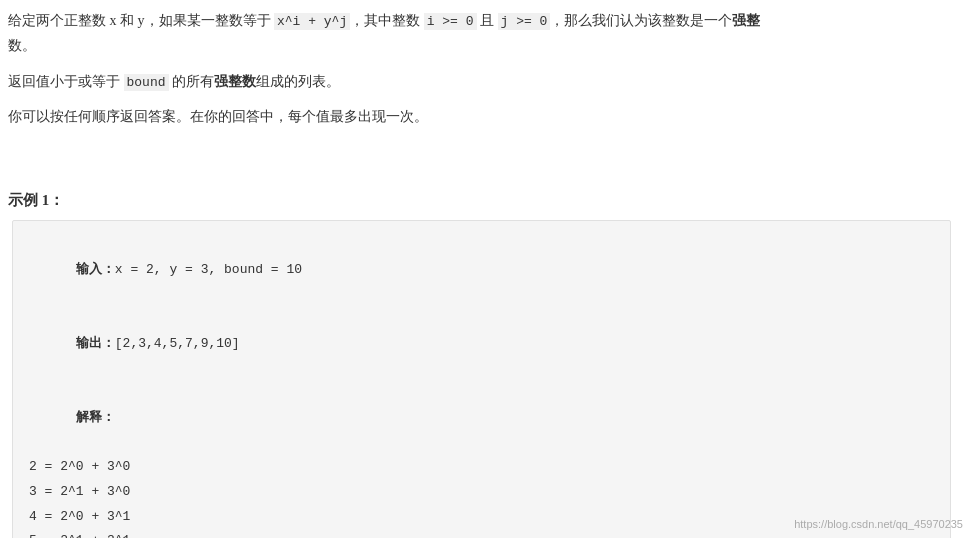  What do you see at coordinates (482, 200) in the screenshot?
I see `example-title: 示例 1：` at bounding box center [482, 200].